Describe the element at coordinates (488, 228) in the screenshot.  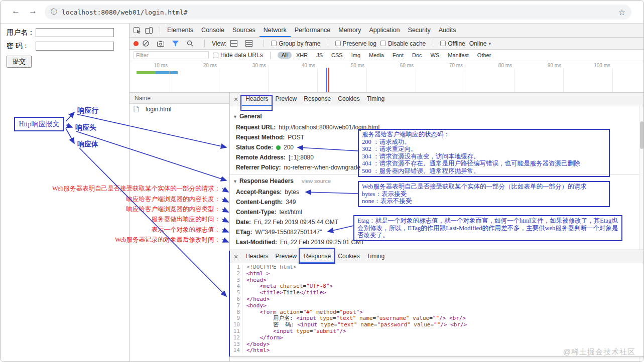
I see `annotation-etag-note: Etag：就是一个对象的标志值，就一个对象而言，如何一个html文件，如果被修改…` at that location.